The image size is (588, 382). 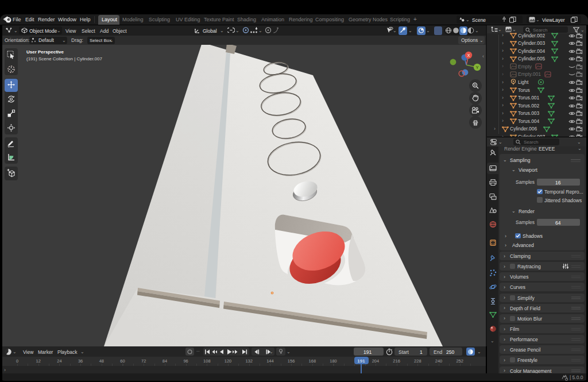 I want to click on svg-text: X, so click(x=469, y=55).